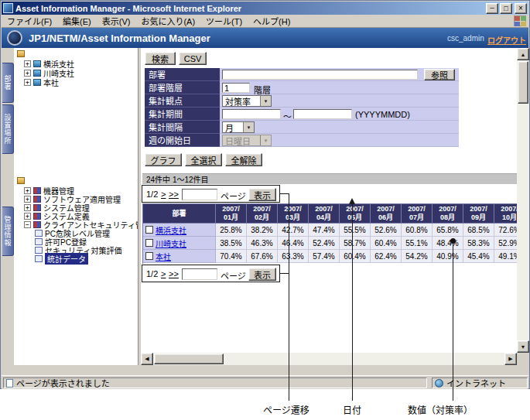 The height and width of the screenshot is (420, 530). Describe the element at coordinates (265, 141) in the screenshot. I see `chevron-down-icon: ▼` at that location.